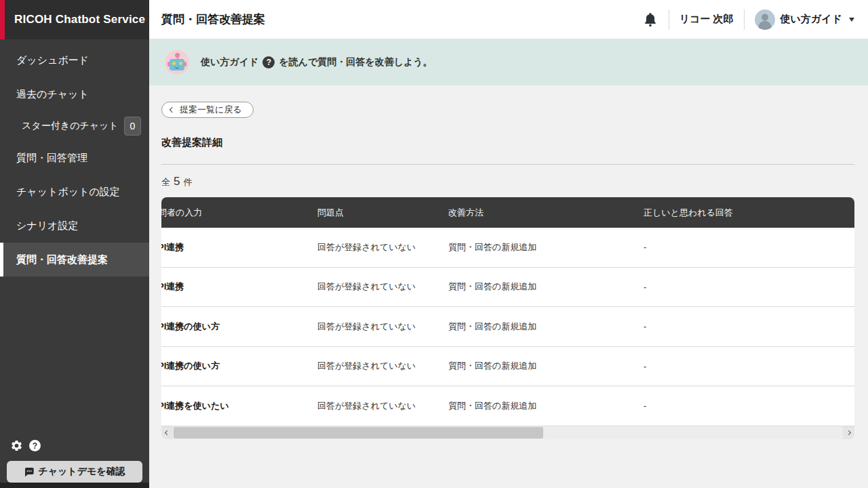  I want to click on scrollbar-left-arrow, so click(167, 432).